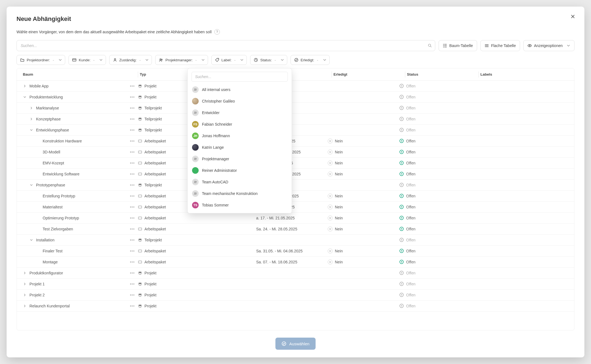 This screenshot has width=591, height=364. What do you see at coordinates (131, 60) in the screenshot?
I see `filter-assignee: Zuständig: -` at bounding box center [131, 60].